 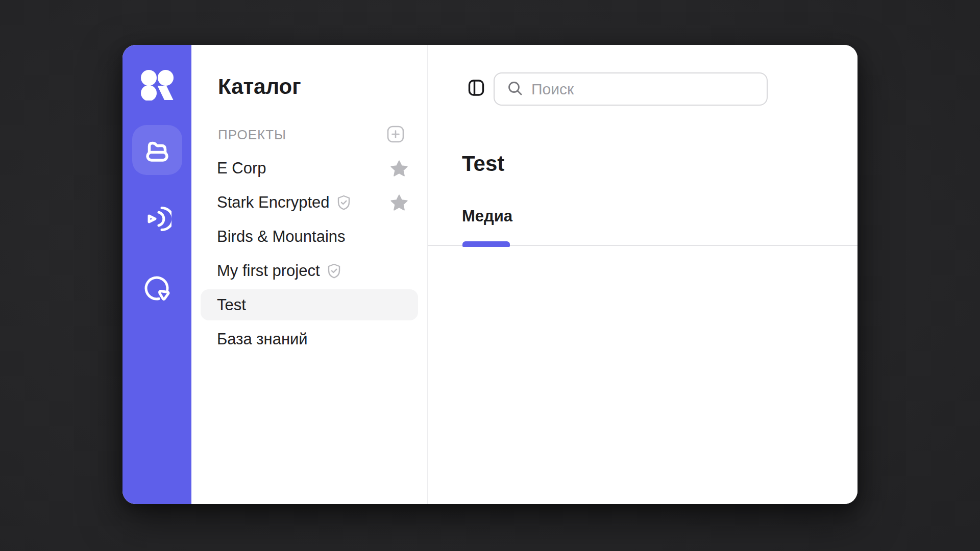 I want to click on project-label: My first project, so click(x=268, y=271).